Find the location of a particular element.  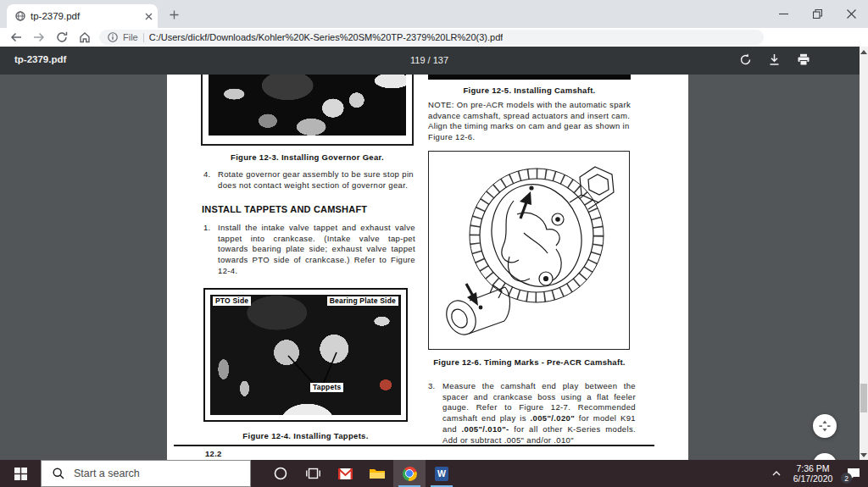

scrollbar-up-arrow is located at coordinates (864, 52).